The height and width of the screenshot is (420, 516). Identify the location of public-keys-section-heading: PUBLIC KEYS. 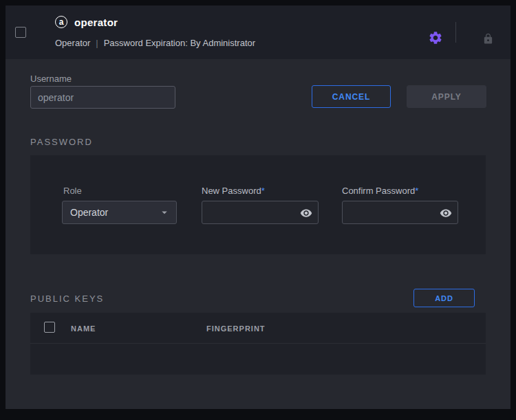
(67, 298).